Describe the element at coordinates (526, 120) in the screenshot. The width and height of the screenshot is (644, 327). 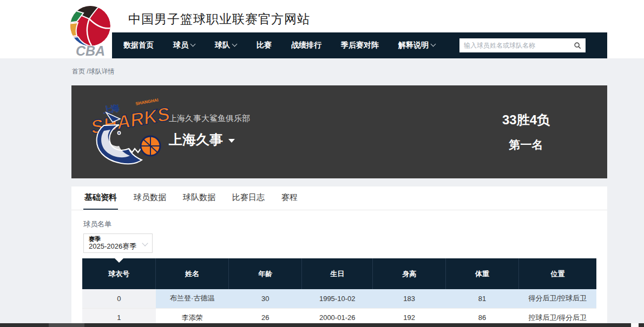
I see `team-record: 33胜4负` at that location.